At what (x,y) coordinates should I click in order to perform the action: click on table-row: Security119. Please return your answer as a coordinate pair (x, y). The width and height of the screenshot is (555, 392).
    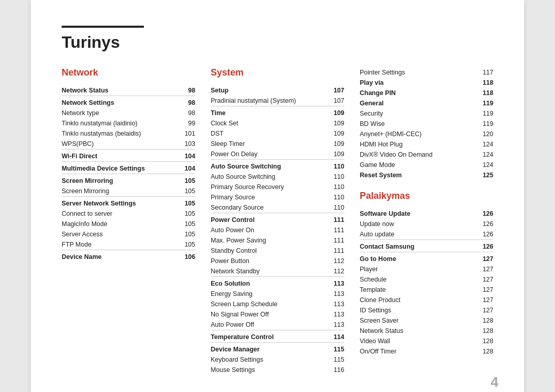
    Looking at the image, I should click on (427, 114).